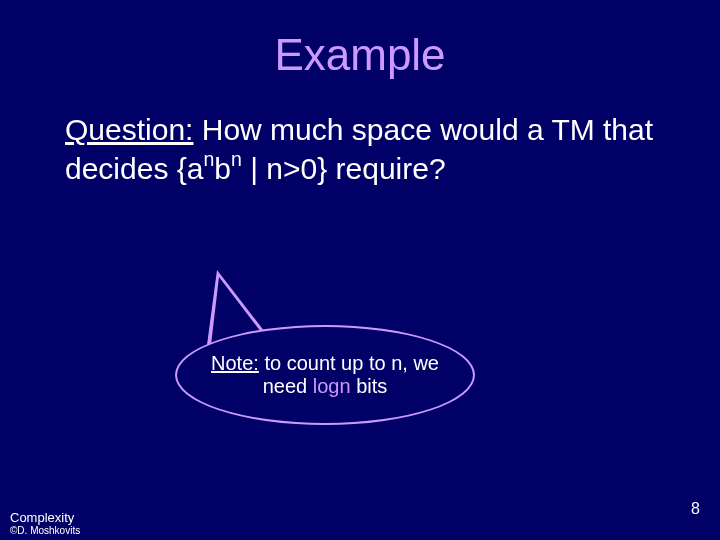  Describe the element at coordinates (129, 130) in the screenshot. I see `question-label: Question:` at that location.